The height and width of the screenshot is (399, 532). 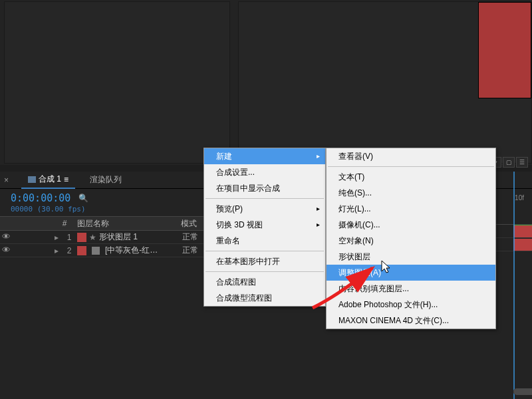 What do you see at coordinates (69, 237) in the screenshot?
I see `layer-index: 1` at bounding box center [69, 237].